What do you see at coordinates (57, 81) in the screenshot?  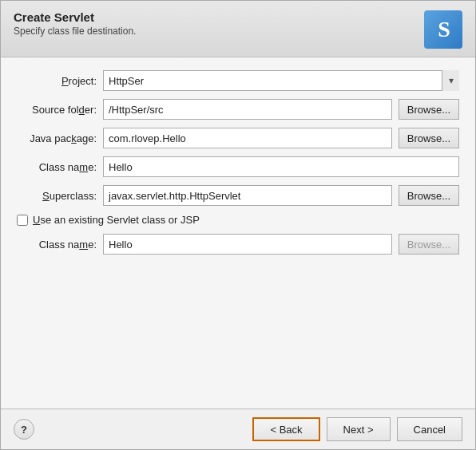 I see `project-label: Project:` at bounding box center [57, 81].